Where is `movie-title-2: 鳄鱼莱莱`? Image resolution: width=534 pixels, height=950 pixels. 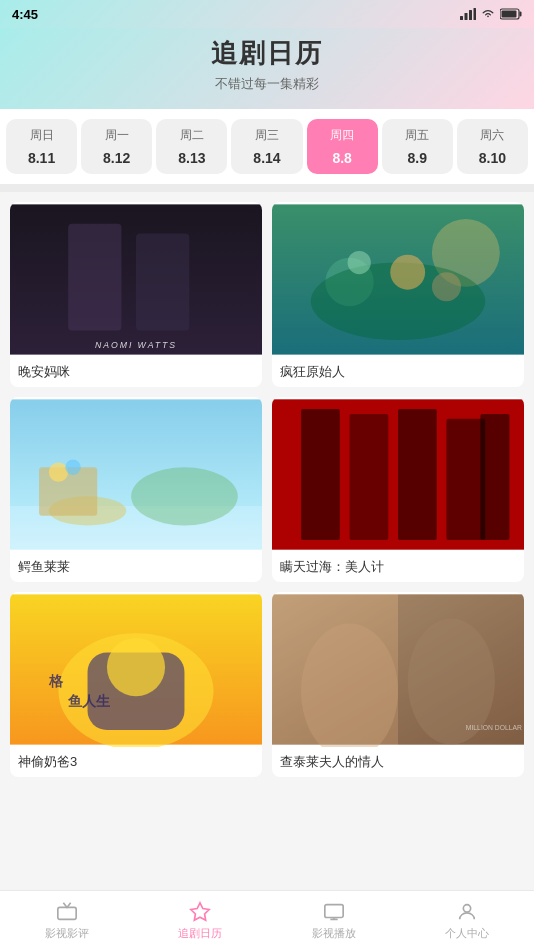 movie-title-2: 鳄鱼莱莱 is located at coordinates (136, 567).